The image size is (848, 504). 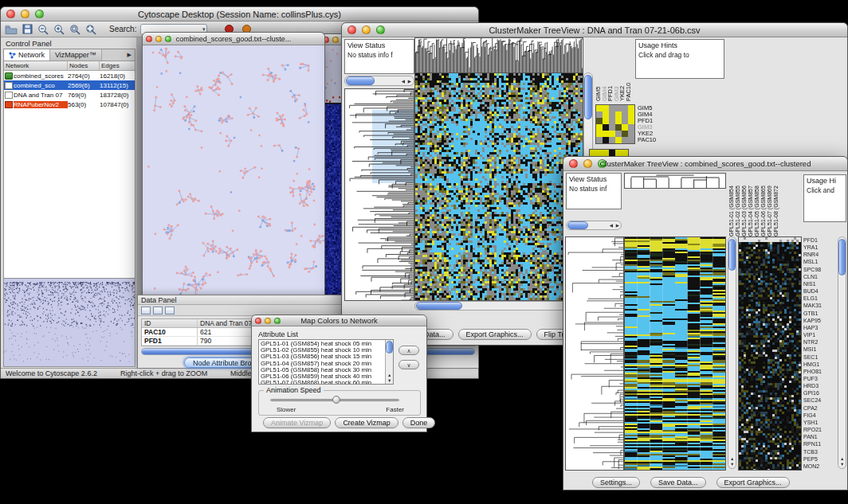 I want to click on gene-label: RNR4, so click(x=820, y=255).